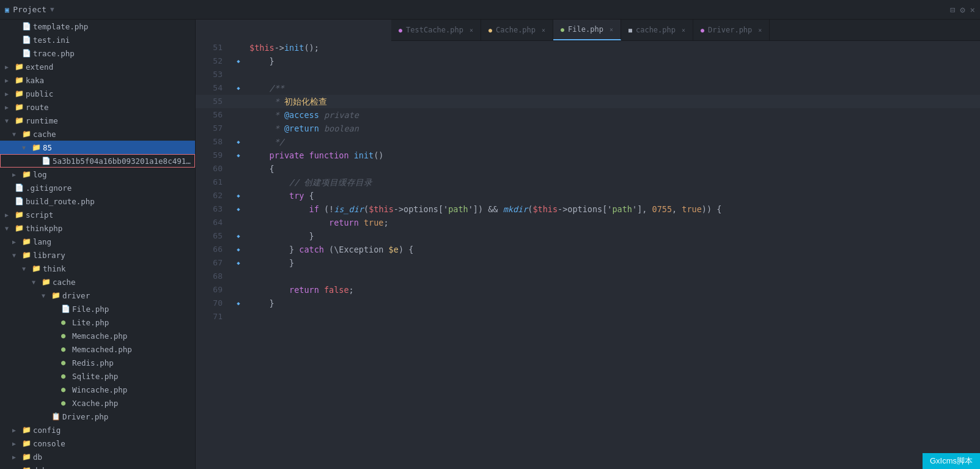 Image resolution: width=980 pixels, height=469 pixels. What do you see at coordinates (214, 276) in the screenshot?
I see `line-number-68: 68` at bounding box center [214, 276].